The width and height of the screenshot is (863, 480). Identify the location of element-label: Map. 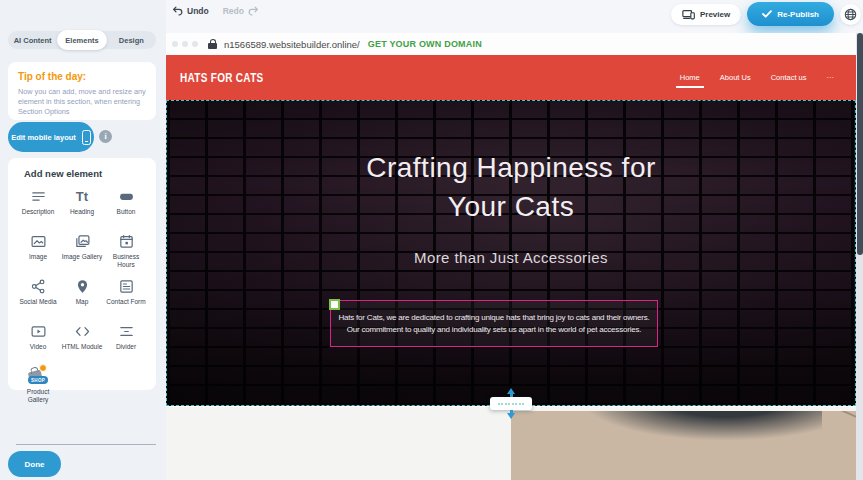
(82, 302).